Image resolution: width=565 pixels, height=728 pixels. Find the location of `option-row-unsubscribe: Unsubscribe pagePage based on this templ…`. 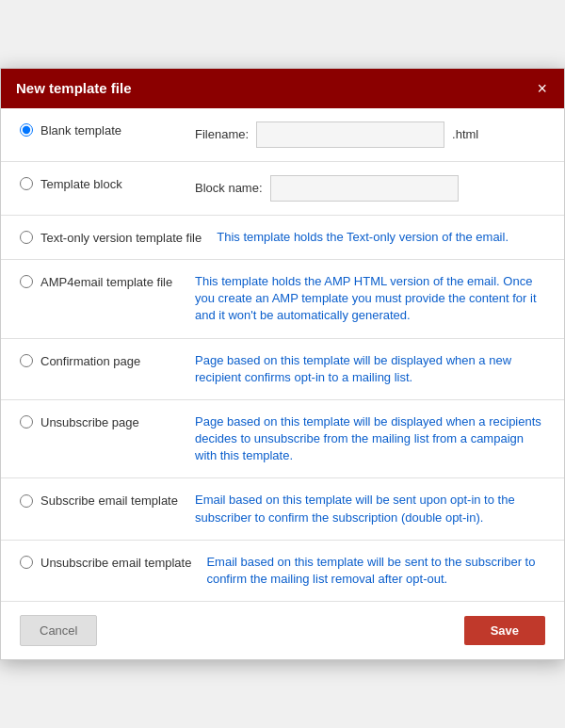

option-row-unsubscribe: Unsubscribe pagePage based on this templ… is located at coordinates (282, 440).